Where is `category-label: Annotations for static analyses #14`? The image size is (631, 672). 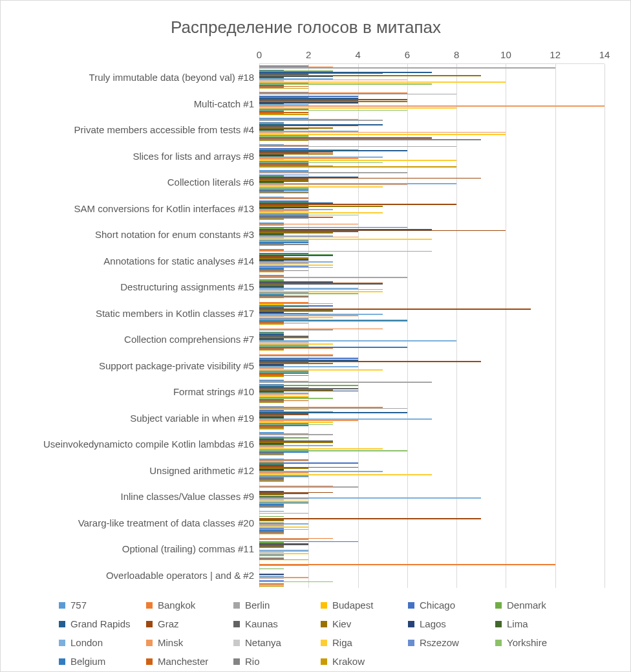
category-label: Annotations for static analyses #14 is located at coordinates (134, 260).